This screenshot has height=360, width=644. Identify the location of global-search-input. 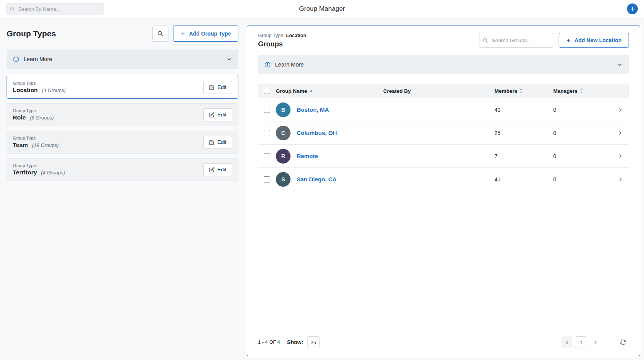
(55, 9).